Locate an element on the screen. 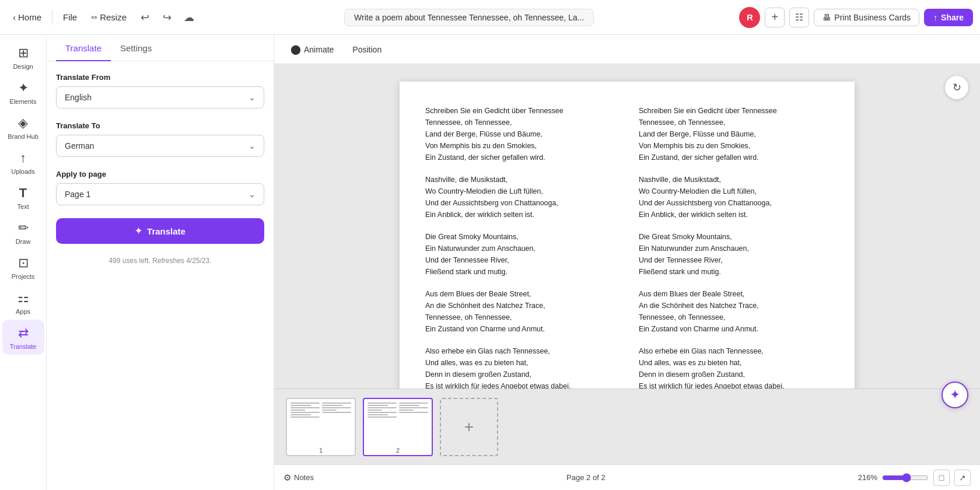  poem-line: Es ist wirklich für jedes Angebot etwas … is located at coordinates (520, 384).